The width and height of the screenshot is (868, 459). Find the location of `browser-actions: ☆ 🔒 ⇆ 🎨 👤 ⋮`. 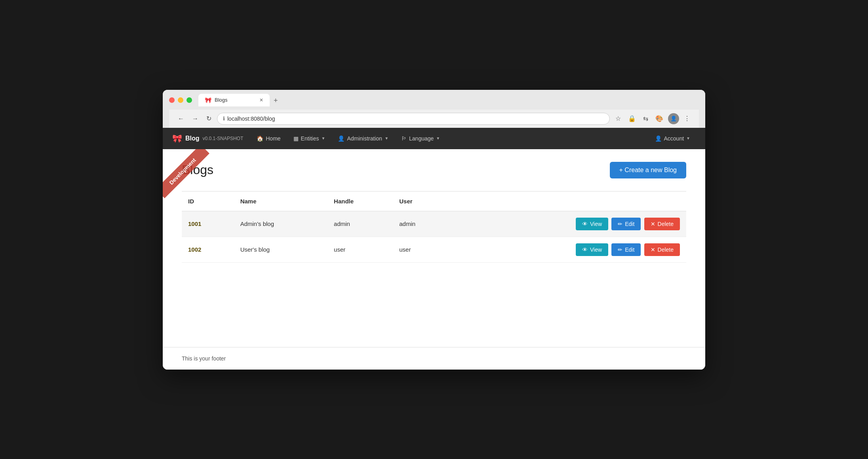

browser-actions: ☆ 🔒 ⇆ 🎨 👤 ⋮ is located at coordinates (653, 119).